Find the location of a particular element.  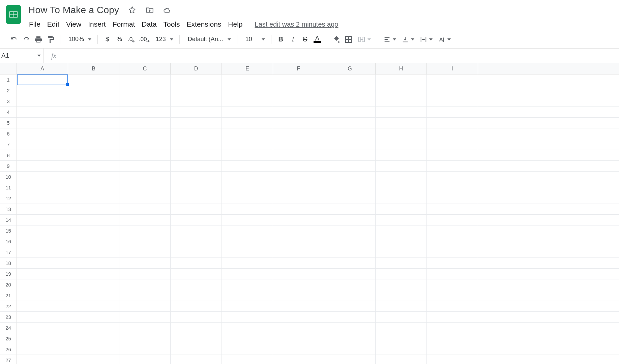

row-header-23: 23 is located at coordinates (8, 317).